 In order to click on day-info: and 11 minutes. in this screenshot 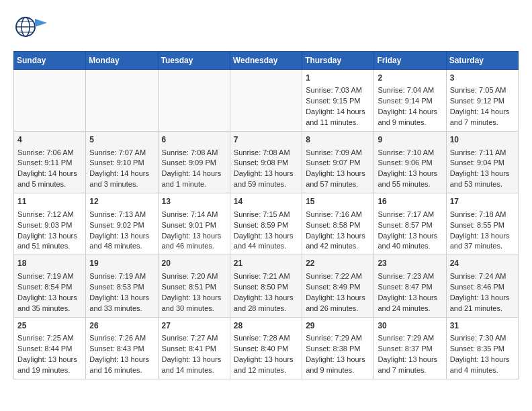, I will do `click(332, 122)`.